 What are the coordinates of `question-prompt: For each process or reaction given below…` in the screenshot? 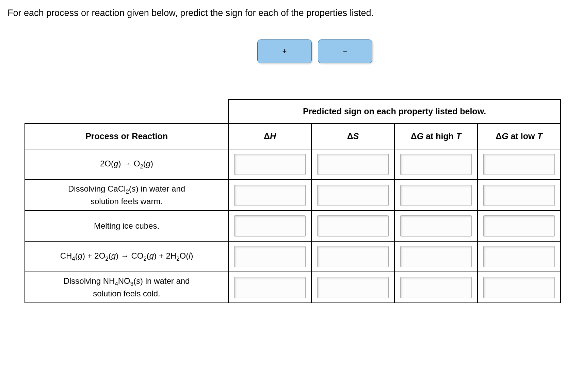 It's located at (291, 13).